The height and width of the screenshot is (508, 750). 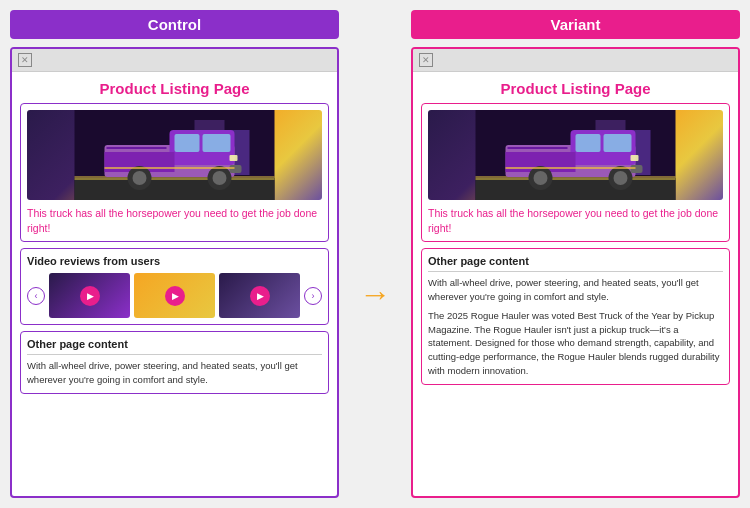 What do you see at coordinates (174, 261) in the screenshot?
I see `control-video-title: Video reviews from users` at bounding box center [174, 261].